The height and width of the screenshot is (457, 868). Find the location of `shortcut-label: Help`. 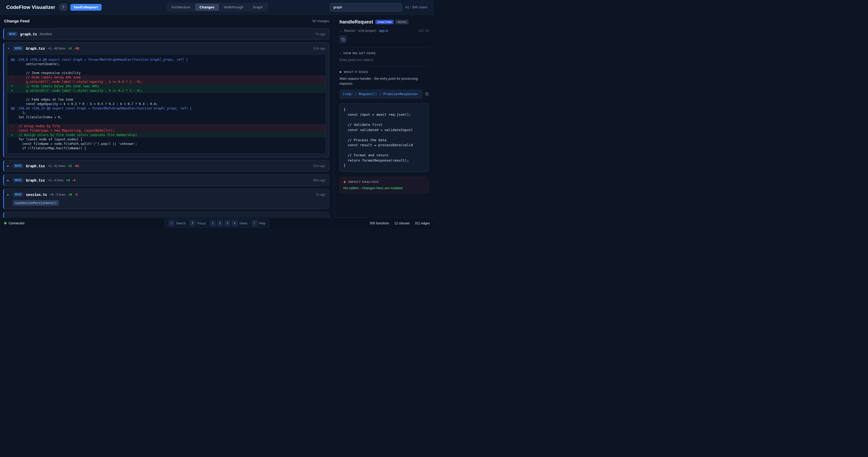

shortcut-label: Help is located at coordinates (262, 223).